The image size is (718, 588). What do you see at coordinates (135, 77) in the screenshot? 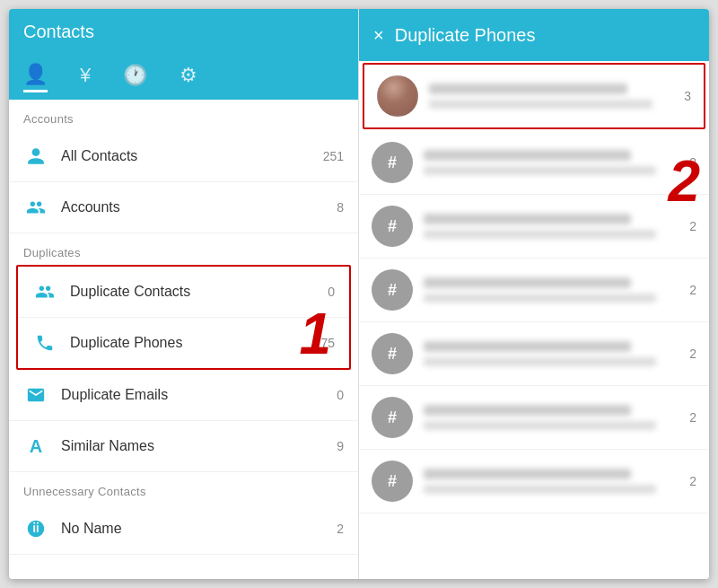
I see `history-tab-icon: 🕐` at bounding box center [135, 77].